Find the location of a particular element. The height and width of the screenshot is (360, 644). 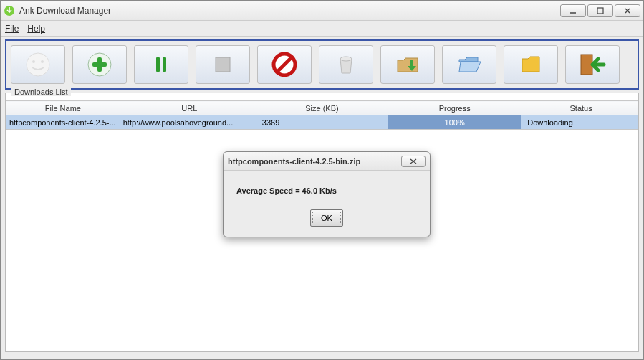

dialog-body: Average Speed = 46.0 Kb/s OK is located at coordinates (327, 204).